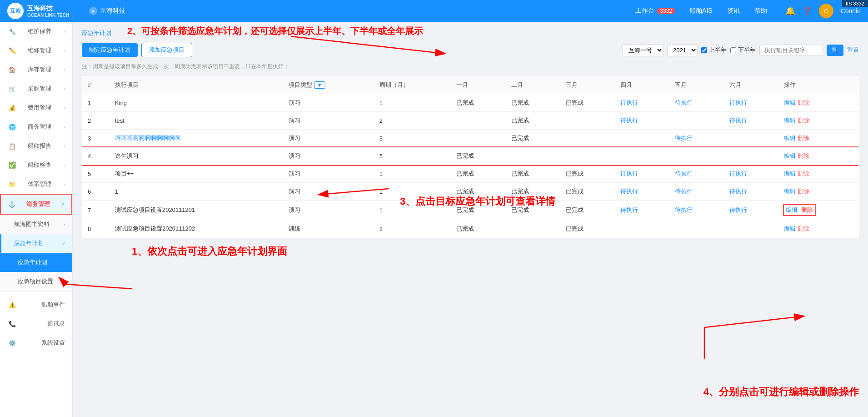 This screenshot has height=417, width=868. Describe the element at coordinates (733, 50) in the screenshot. I see `second-half-checkbox` at that location.